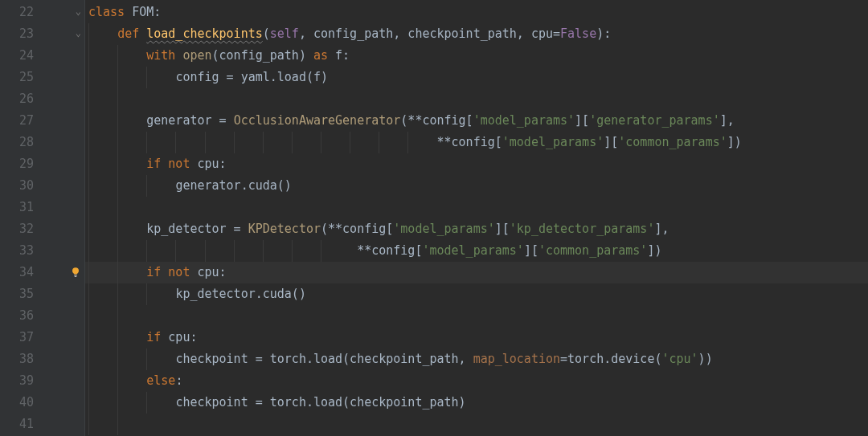 Image resolution: width=868 pixels, height=436 pixels. Describe the element at coordinates (164, 55) in the screenshot. I see `code-token: with` at that location.